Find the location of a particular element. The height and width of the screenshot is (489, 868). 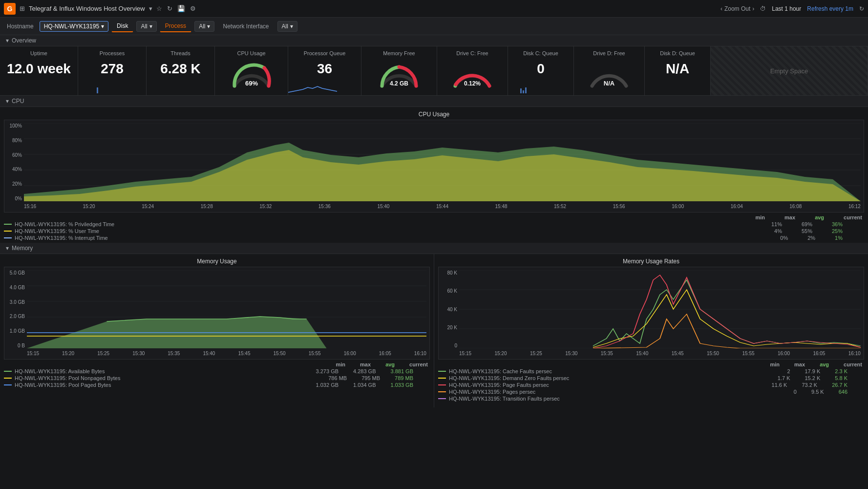

overview-section-header: ▾ Overview is located at coordinates (434, 41).